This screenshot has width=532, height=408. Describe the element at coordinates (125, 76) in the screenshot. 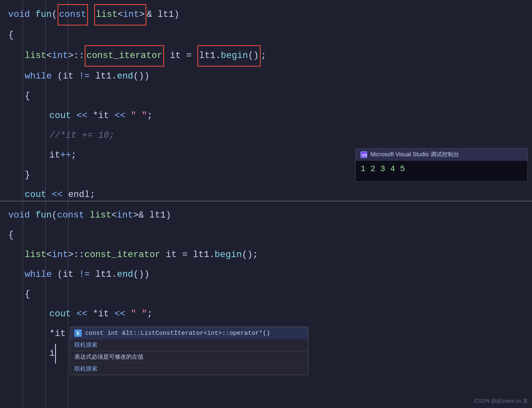

I see `func-end: end` at that location.